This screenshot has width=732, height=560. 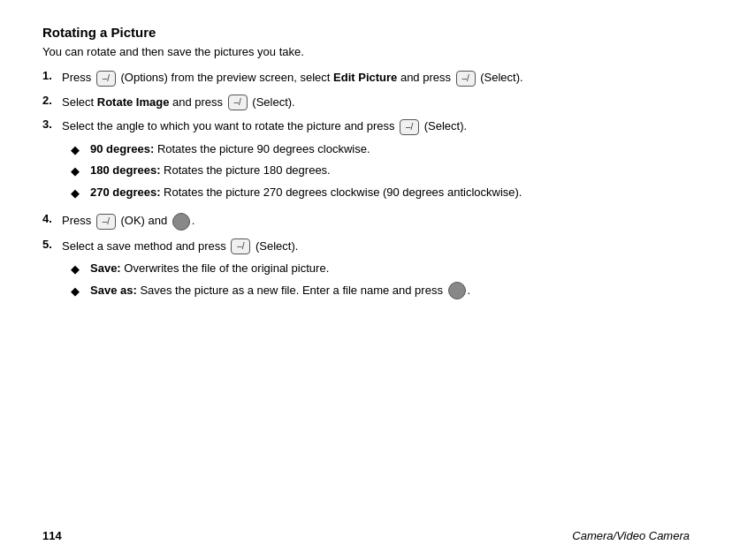 What do you see at coordinates (466, 79) in the screenshot?
I see `select-button-icon: –/` at bounding box center [466, 79].